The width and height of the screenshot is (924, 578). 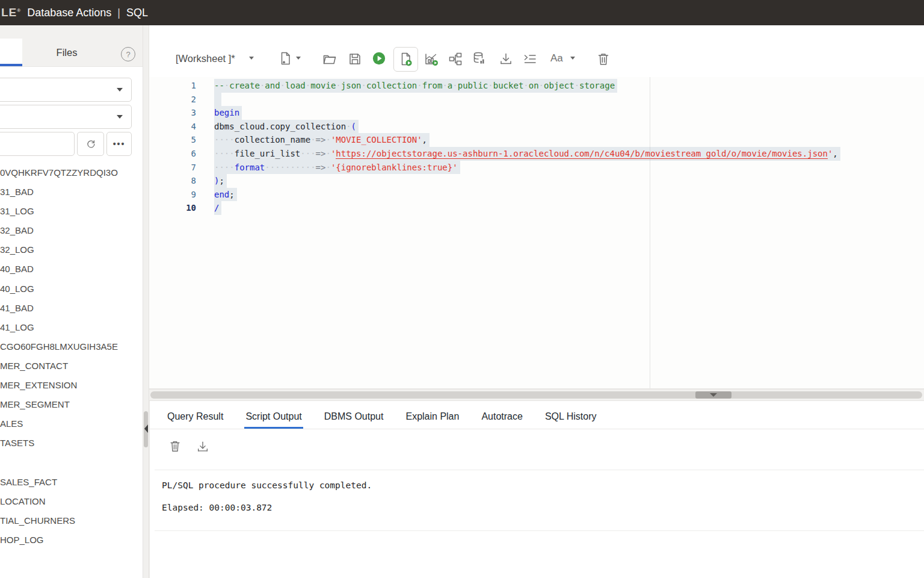 I want to click on line-number: 8, so click(x=173, y=181).